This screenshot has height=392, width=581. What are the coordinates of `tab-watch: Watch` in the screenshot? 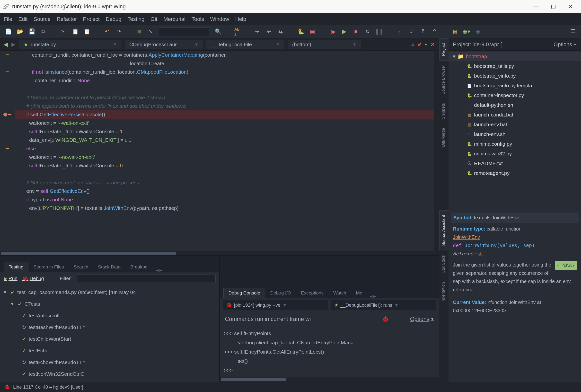 It's located at (340, 293).